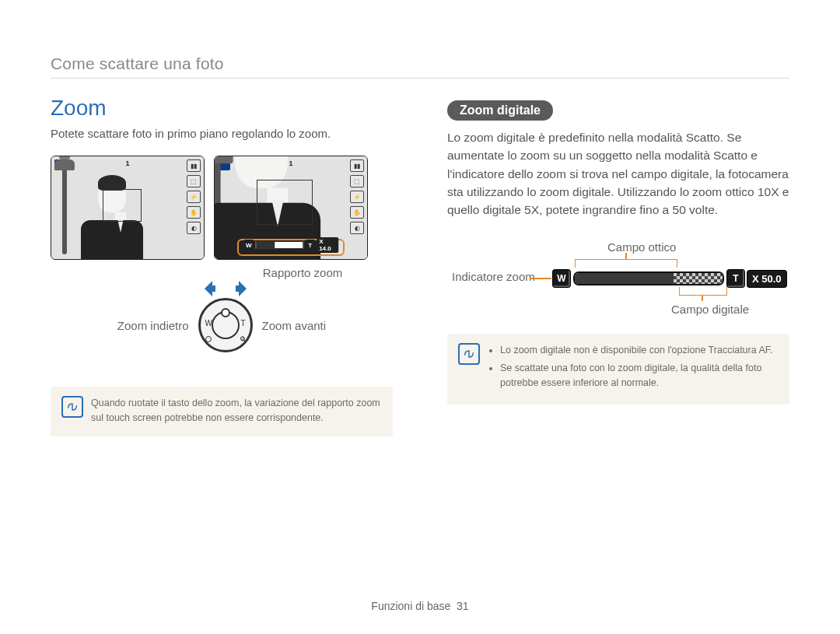 Image resolution: width=840 pixels, height=634 pixels. Describe the element at coordinates (242, 289) in the screenshot. I see `arrow-right-icon` at that location.